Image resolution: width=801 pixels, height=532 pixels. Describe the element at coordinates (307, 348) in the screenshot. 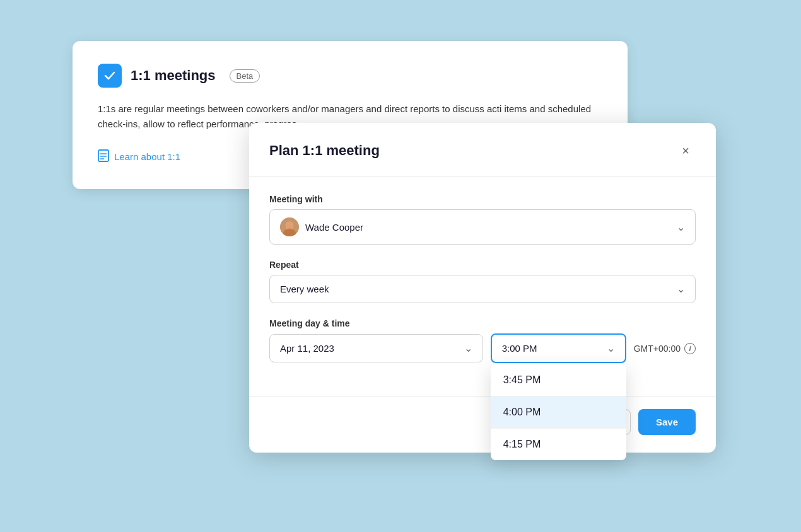

I see `date-value: Apr 11, 2023` at that location.